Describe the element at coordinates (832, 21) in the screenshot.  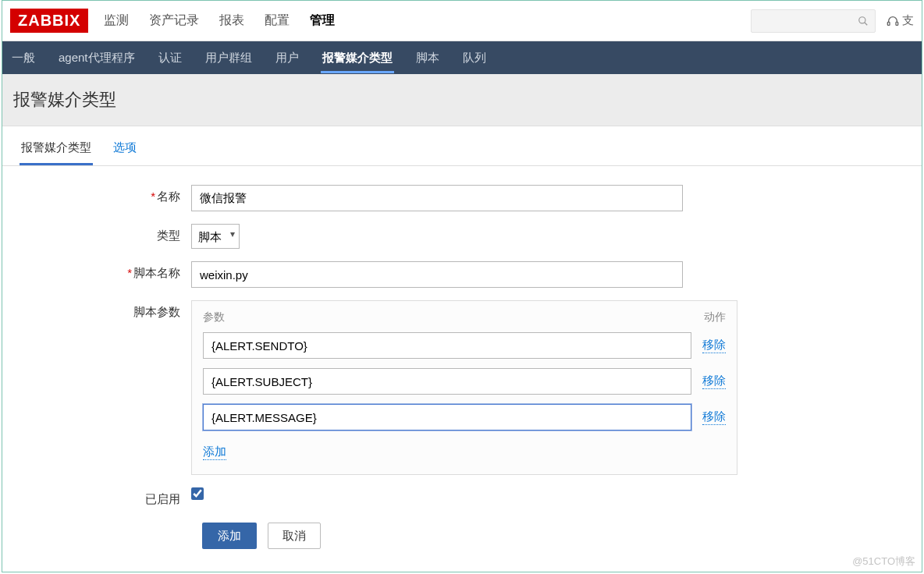
I see `topbar-right: 支` at that location.